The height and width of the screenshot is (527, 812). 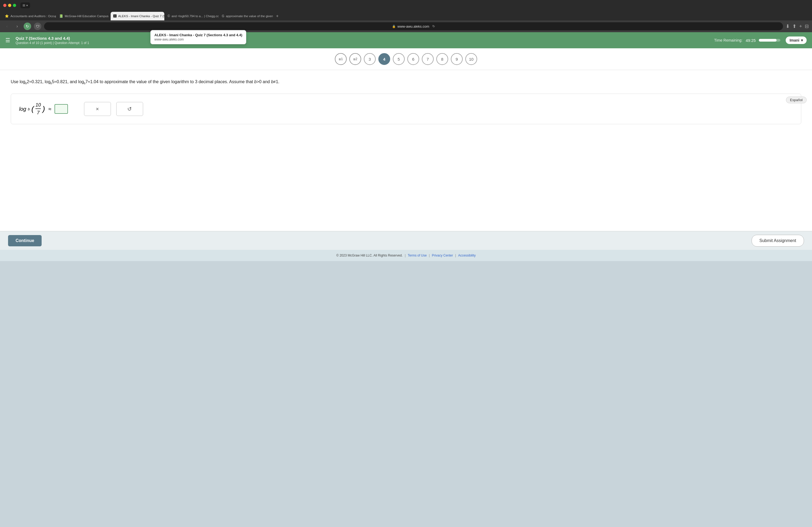 I want to click on question-nav-9: 9, so click(x=456, y=59).